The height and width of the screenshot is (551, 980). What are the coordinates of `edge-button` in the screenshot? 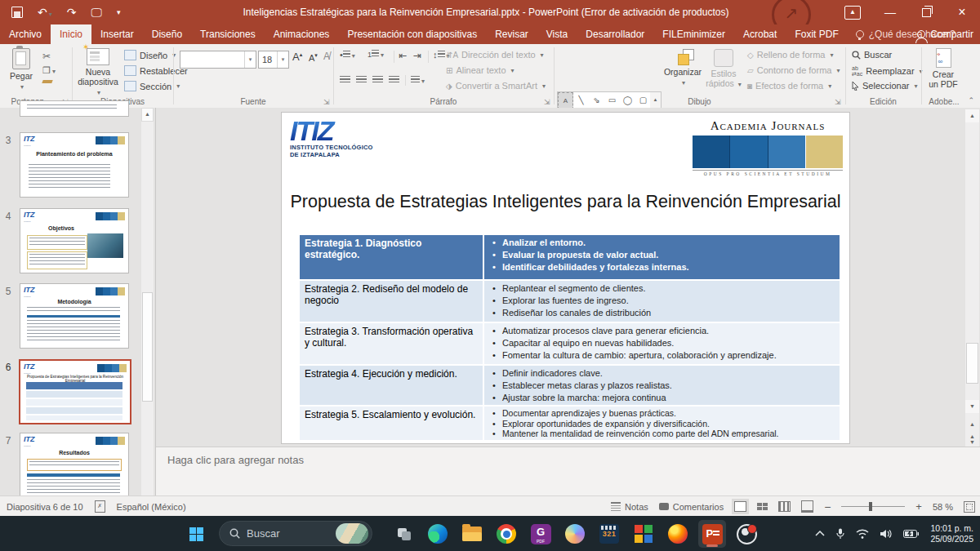 It's located at (438, 534).